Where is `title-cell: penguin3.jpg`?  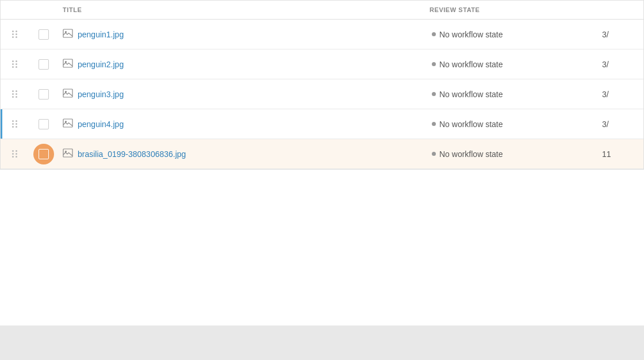
title-cell: penguin3.jpg is located at coordinates (241, 94).